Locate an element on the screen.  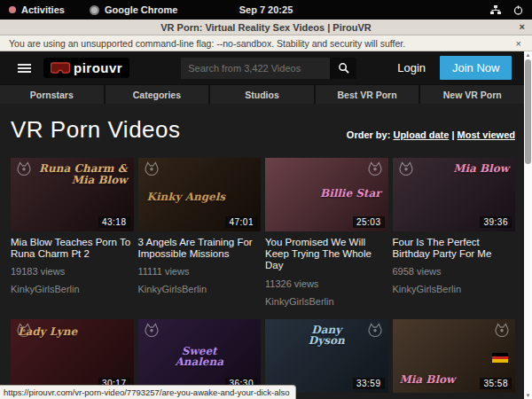
order-upload-date-link: Upload date is located at coordinates (420, 135).